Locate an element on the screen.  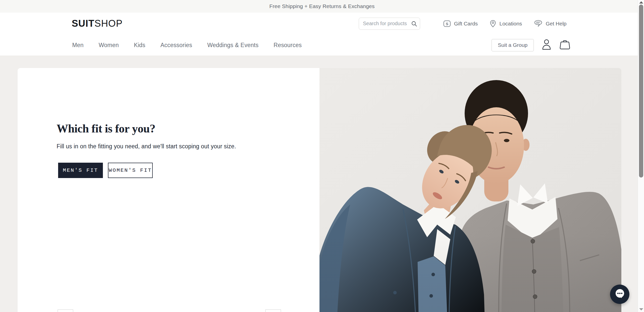
chat-bubble-icon is located at coordinates (620, 294).